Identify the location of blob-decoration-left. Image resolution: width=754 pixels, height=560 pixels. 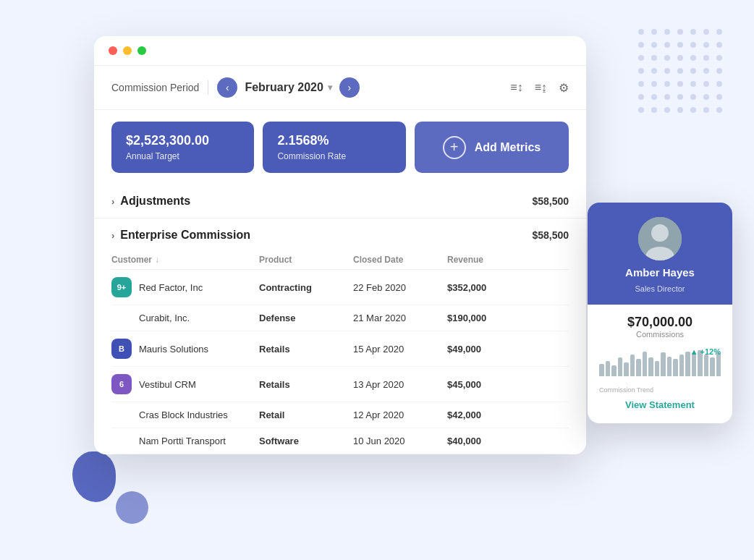
(94, 477).